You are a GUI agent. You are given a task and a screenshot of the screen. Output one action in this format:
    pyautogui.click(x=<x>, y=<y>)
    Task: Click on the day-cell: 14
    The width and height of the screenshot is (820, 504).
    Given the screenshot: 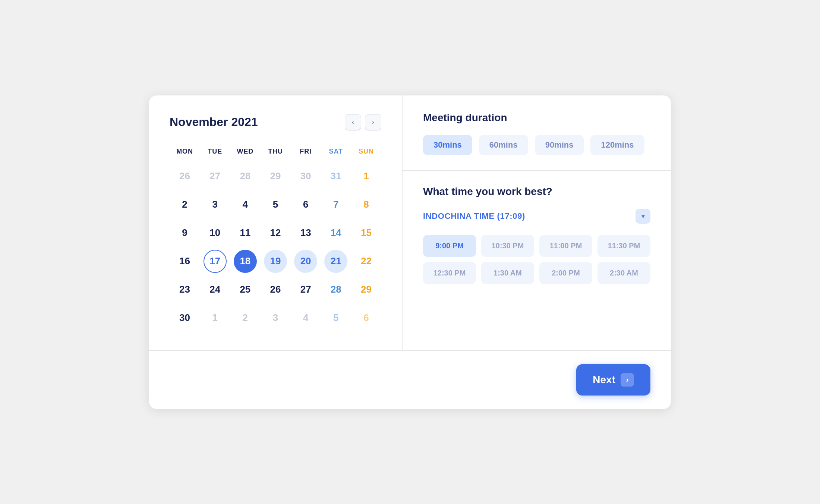 What is the action you would take?
    pyautogui.click(x=336, y=233)
    